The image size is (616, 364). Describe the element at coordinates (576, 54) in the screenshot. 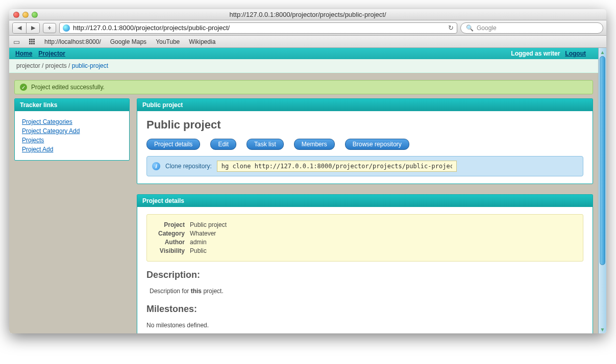

I see `logout-link: Logout` at that location.